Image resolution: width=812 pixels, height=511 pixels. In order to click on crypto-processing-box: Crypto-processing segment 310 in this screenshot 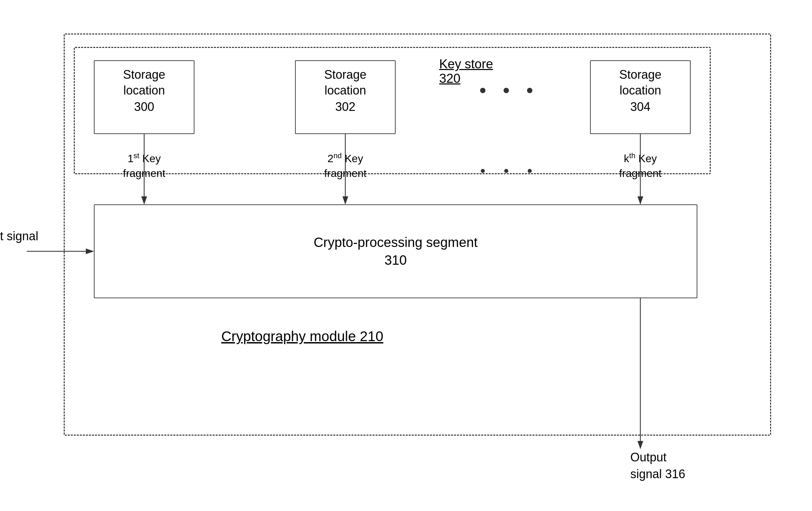, I will do `click(396, 251)`.